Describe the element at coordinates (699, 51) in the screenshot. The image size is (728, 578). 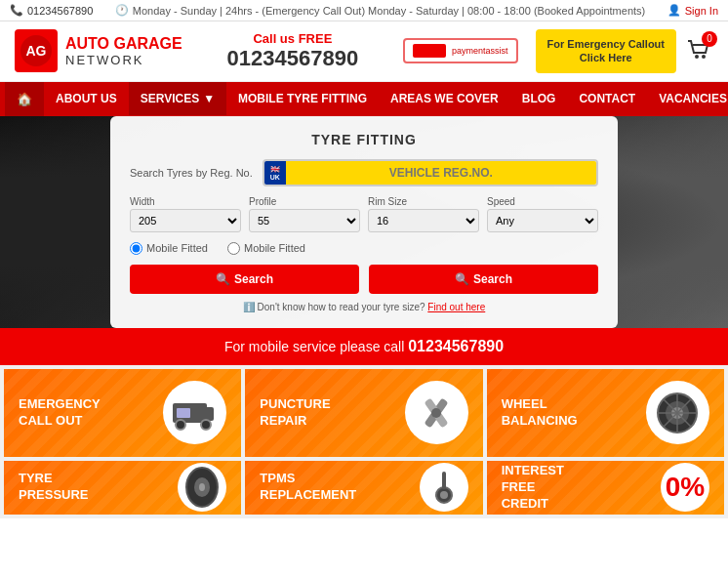
I see `cart-icon: 0` at that location.